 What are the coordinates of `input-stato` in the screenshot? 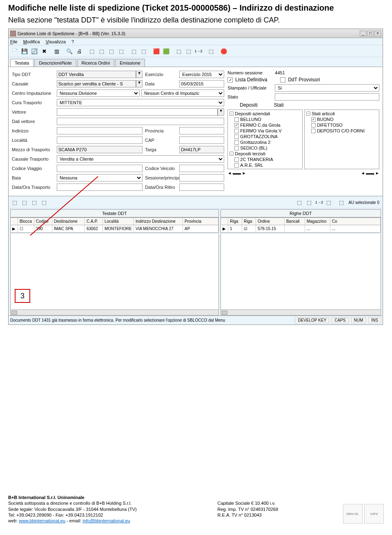 It's located at (327, 97).